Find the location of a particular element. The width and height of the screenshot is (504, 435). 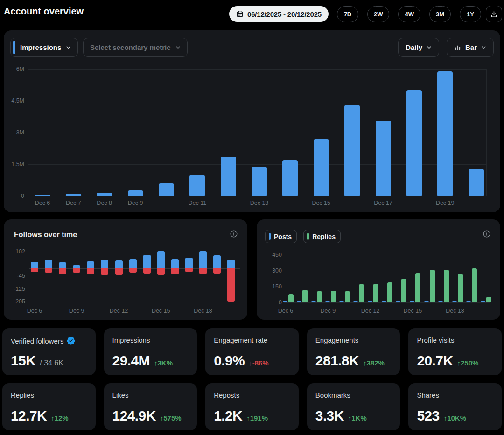

y-axis-tick: 3M is located at coordinates (14, 133).